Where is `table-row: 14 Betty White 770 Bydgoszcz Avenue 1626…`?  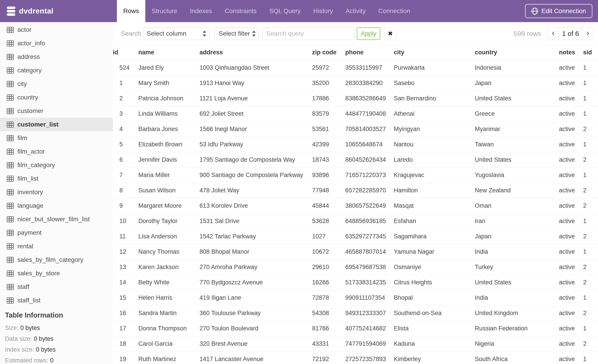
table-row: 14 Betty White 770 Bydgoszcz Avenue 1626… is located at coordinates (355, 282).